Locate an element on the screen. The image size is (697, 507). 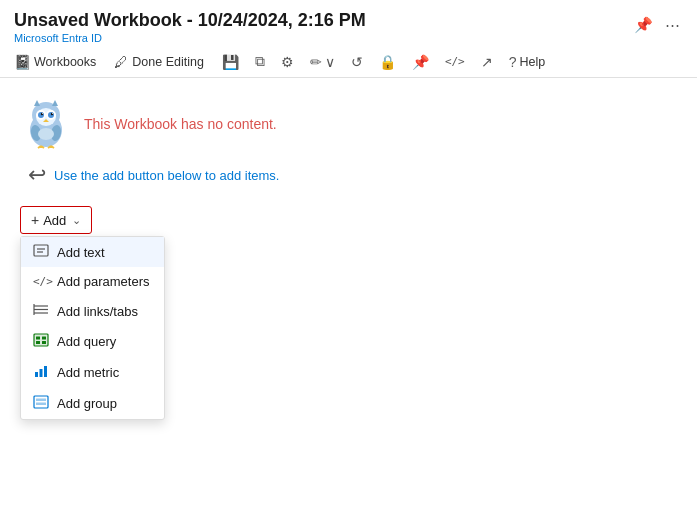
add-text-icon is located at coordinates (41, 252).